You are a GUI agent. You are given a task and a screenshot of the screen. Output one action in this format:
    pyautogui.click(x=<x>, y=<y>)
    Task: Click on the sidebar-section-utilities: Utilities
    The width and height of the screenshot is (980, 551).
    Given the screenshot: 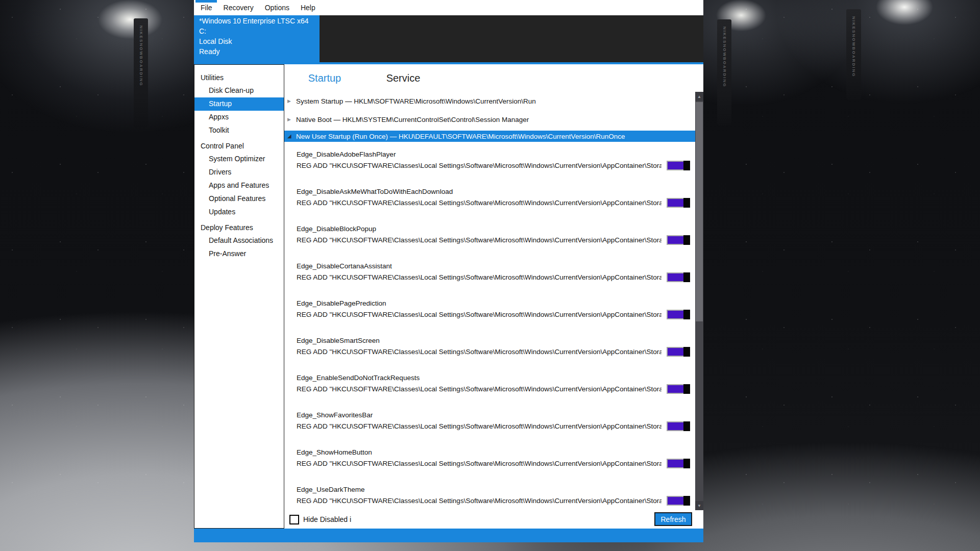 What is the action you would take?
    pyautogui.click(x=239, y=78)
    